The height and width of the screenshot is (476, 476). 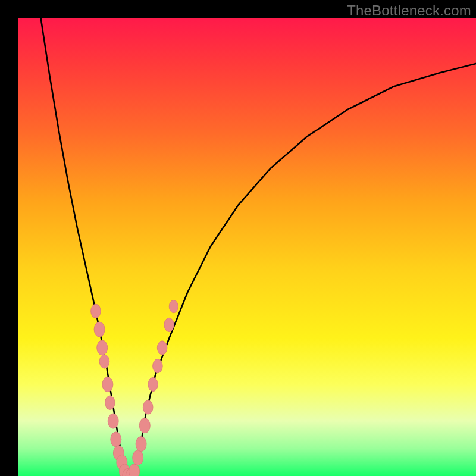 I want to click on marker-group, so click(x=134, y=388).